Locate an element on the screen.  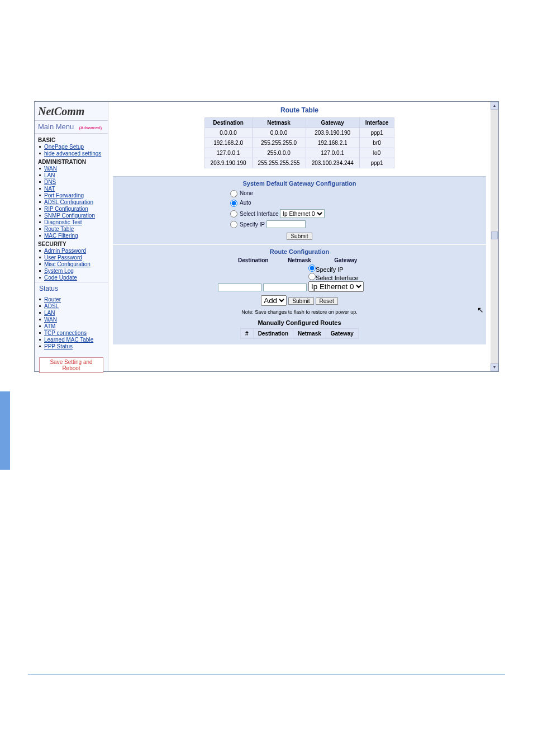
sidebar-item-nat: NAT is located at coordinates (49, 189).